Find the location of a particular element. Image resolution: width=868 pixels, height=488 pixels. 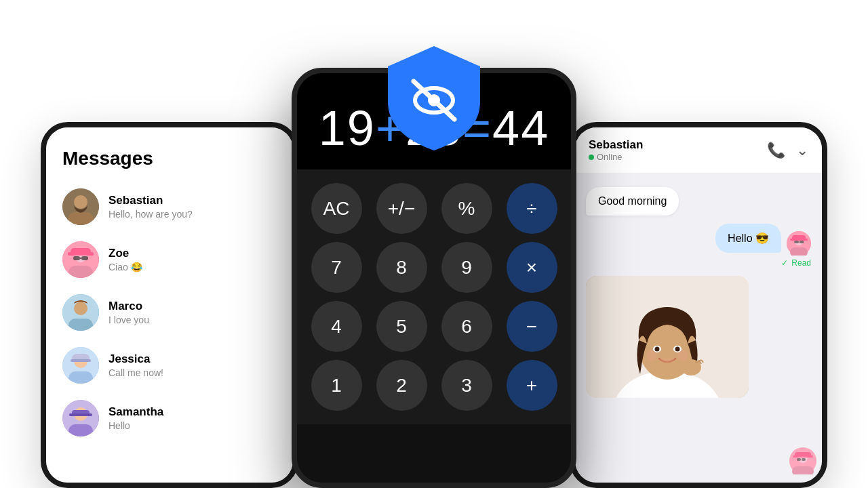

contact-info-marco: Marco I love you is located at coordinates (193, 312).